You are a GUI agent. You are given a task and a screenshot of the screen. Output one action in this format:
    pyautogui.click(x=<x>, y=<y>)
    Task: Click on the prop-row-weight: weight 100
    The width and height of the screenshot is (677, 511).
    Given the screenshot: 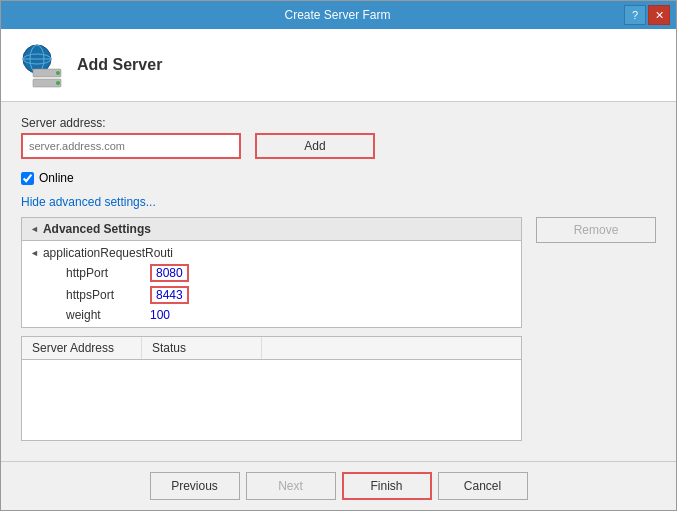 What is the action you would take?
    pyautogui.click(x=272, y=315)
    